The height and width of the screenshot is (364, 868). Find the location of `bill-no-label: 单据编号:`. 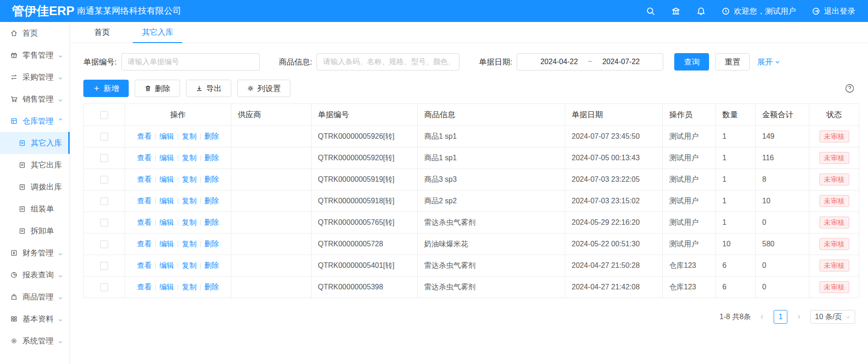

bill-no-label: 单据编号: is located at coordinates (100, 62).